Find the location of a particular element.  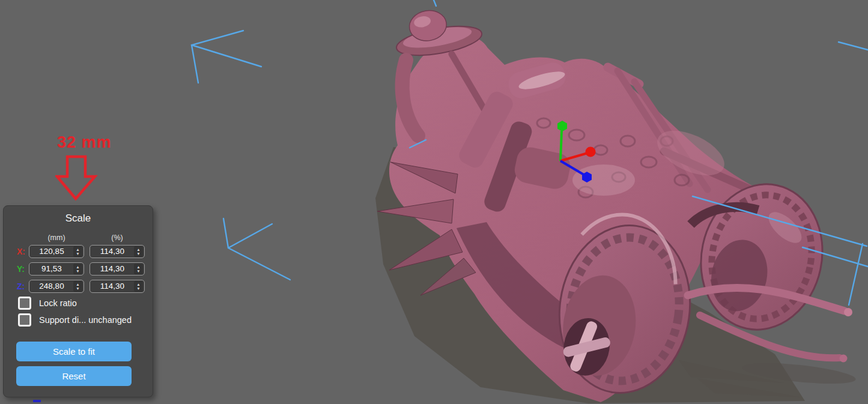

column-headers: (mm) (%) is located at coordinates (85, 238).